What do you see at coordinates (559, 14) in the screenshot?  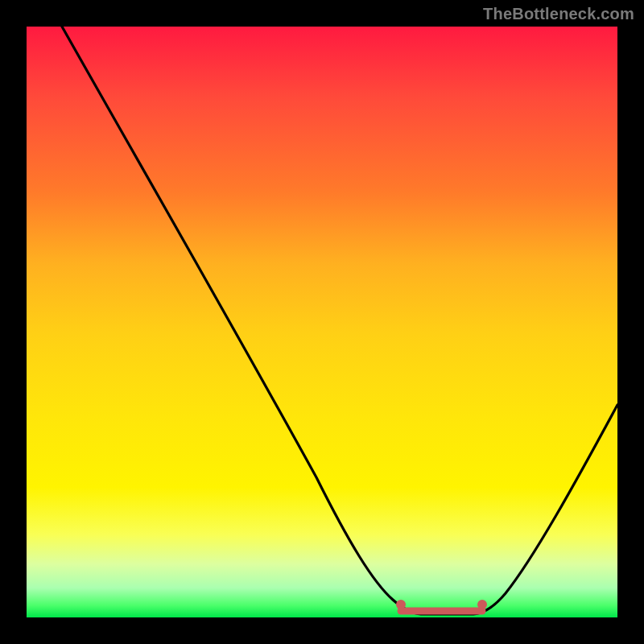 I see `watermark-text: TheBottleneck.com` at bounding box center [559, 14].